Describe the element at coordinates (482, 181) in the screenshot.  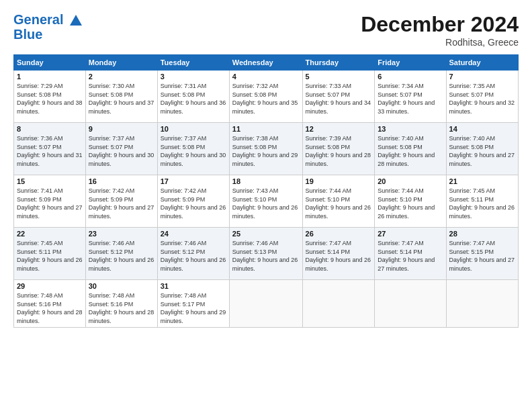
I see `day-number: 21` at that location.